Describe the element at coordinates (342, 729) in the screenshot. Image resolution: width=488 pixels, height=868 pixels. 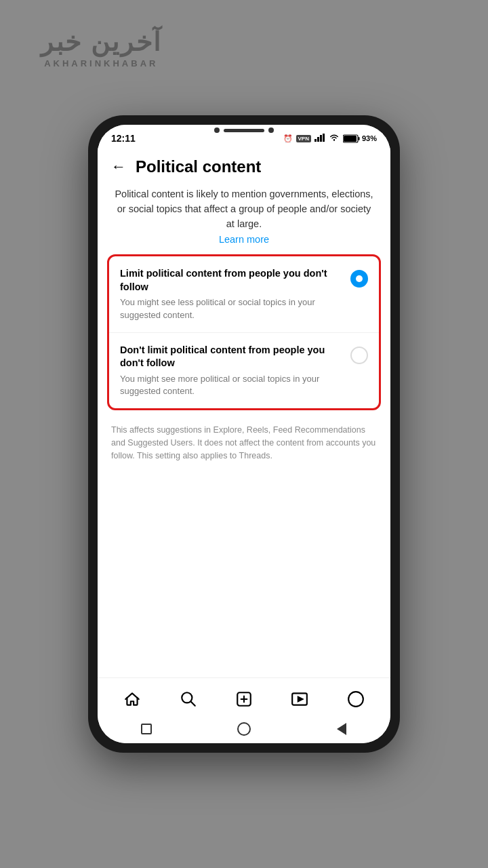
I see `sys-triangle-icon` at that location.